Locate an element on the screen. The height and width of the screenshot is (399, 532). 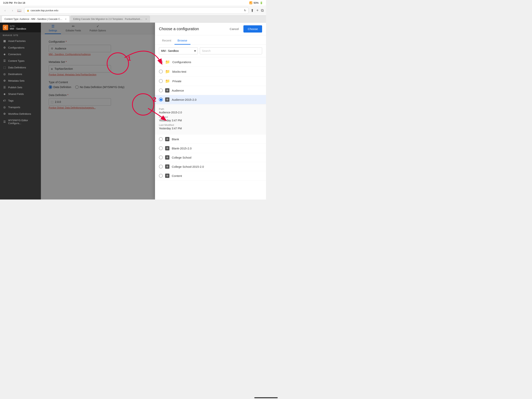
file-name-audience-2015: Audience-2015-2.0 is located at coordinates (184, 100).